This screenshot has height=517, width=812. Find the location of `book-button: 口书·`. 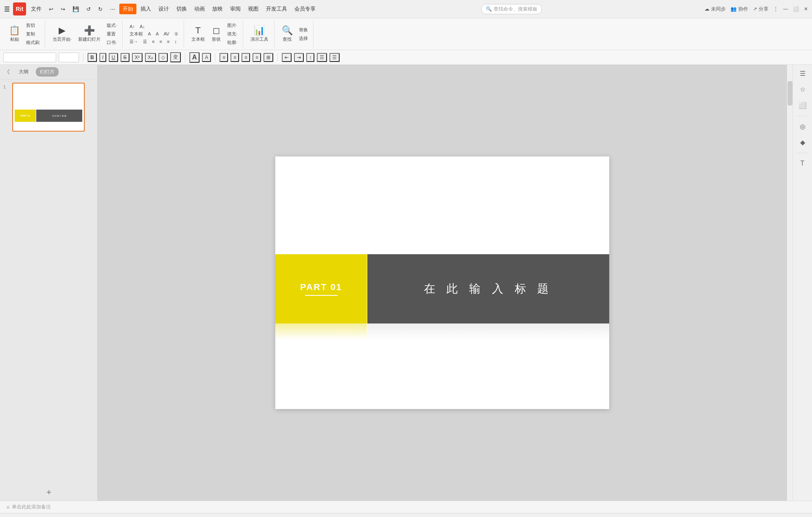

book-button: 口书· is located at coordinates (112, 42).